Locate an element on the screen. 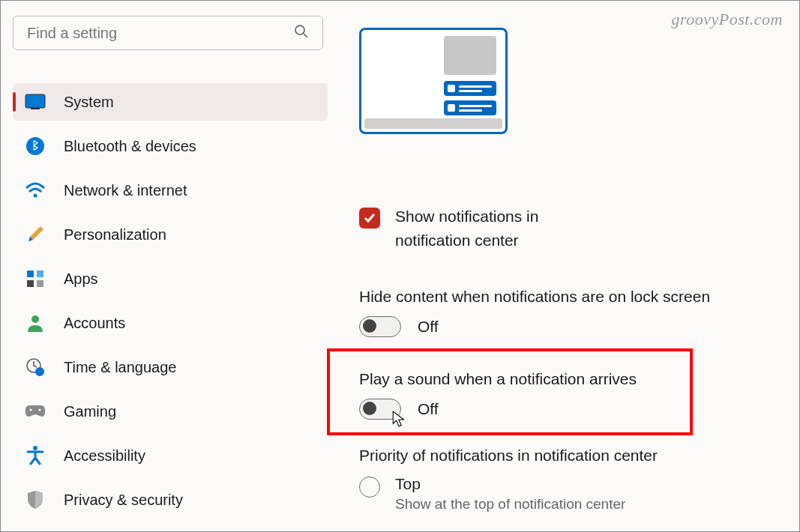 This screenshot has height=532, width=800. sidebar-item-label: Bluetooth & devices is located at coordinates (130, 147).